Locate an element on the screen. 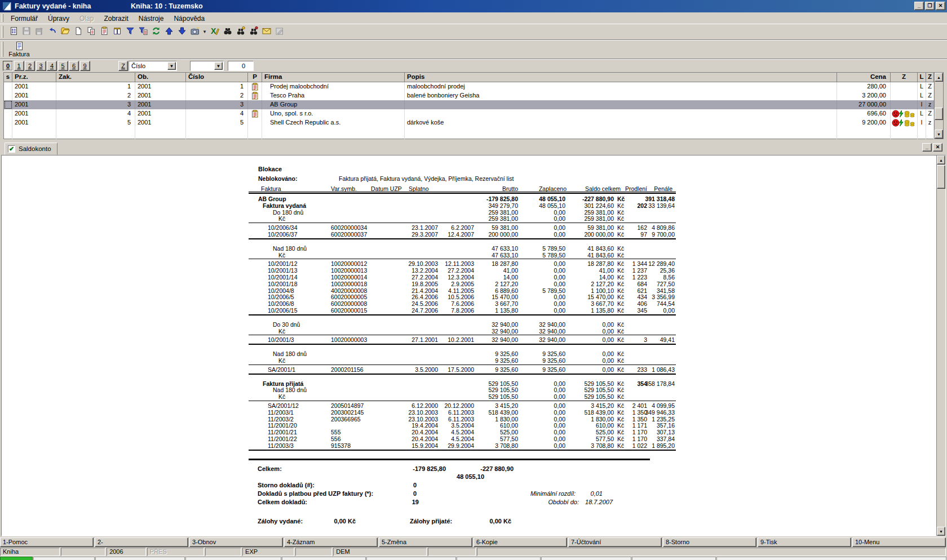  digit-button-0: 0 is located at coordinates (8, 66).